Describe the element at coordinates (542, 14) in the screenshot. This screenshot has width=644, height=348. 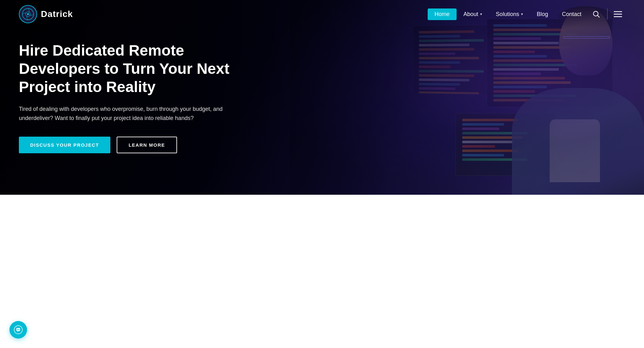
I see `nav-blog: Blog` at that location.